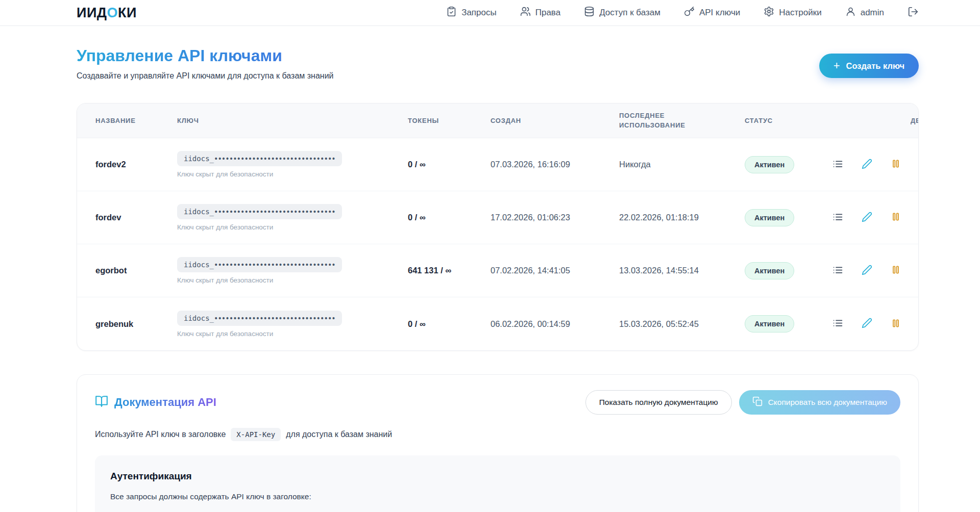  I want to click on nav-label: Настройки, so click(800, 13).